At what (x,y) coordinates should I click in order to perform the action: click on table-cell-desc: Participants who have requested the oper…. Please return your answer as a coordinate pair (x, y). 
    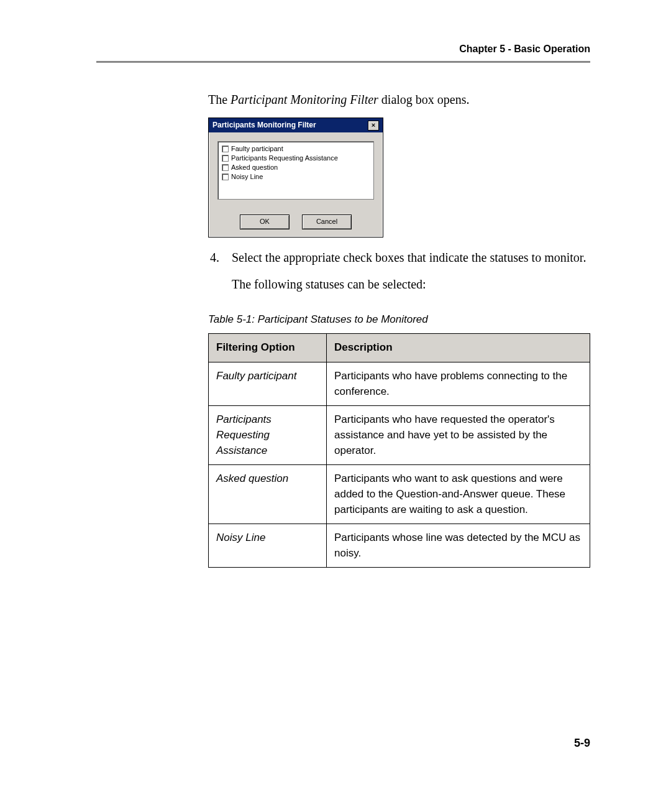
    Looking at the image, I should click on (459, 435).